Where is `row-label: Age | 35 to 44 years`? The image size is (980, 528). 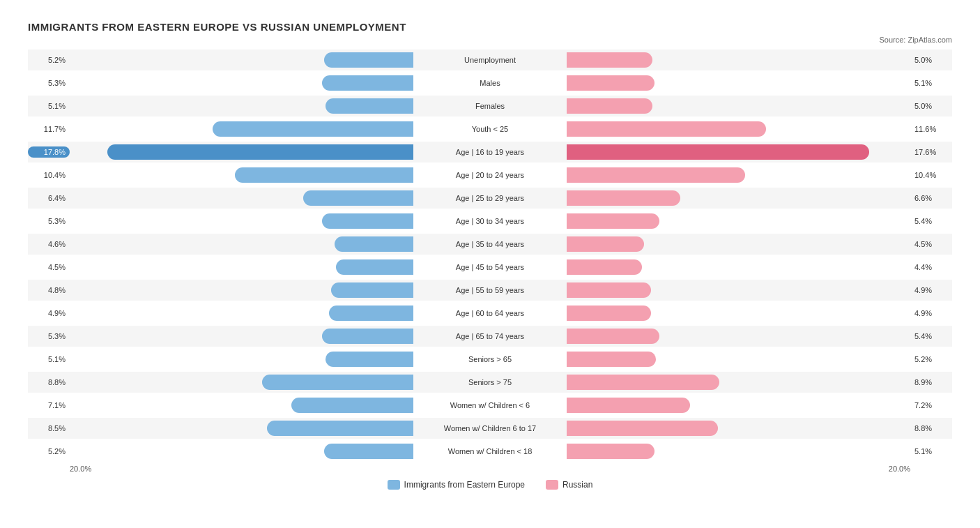 row-label: Age | 35 to 44 years is located at coordinates (490, 244).